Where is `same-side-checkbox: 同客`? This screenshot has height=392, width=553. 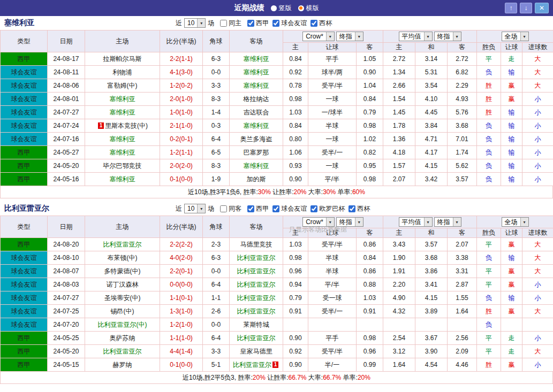
same-side-checkbox: 同客 is located at coordinates (231, 209).